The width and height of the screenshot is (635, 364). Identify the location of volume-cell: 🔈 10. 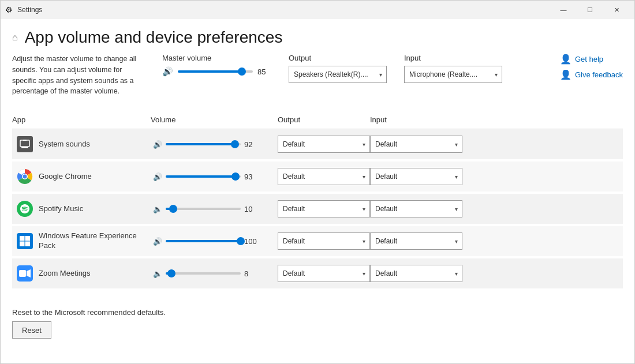
(214, 209).